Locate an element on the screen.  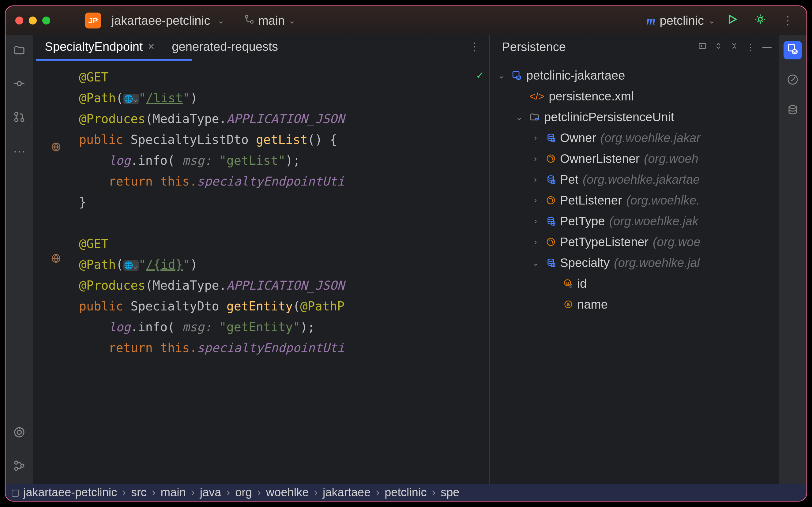
tree-entity-row: ›PetType (org.woehlke.jak is located at coordinates (634, 221).